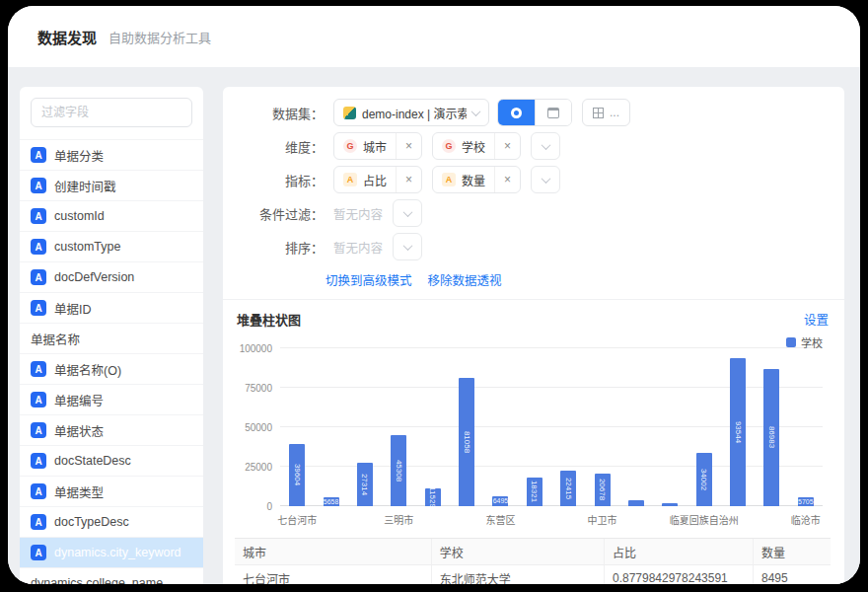  What do you see at coordinates (551, 347) in the screenshot?
I see `gridline` at bounding box center [551, 347].